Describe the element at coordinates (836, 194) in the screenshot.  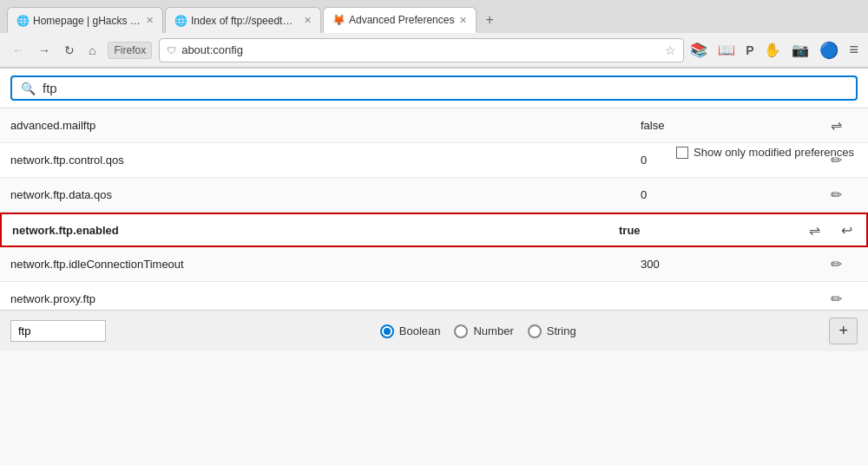
I see `pref-action-3: ✏` at that location.